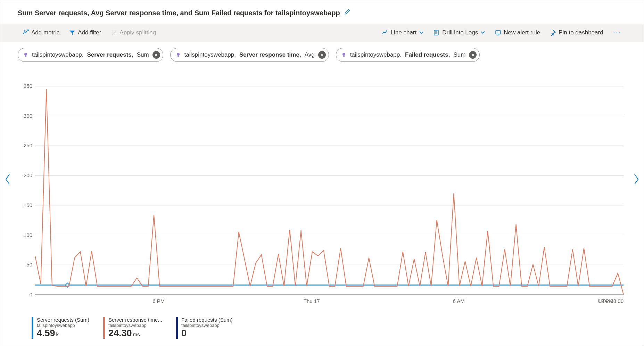  I want to click on svg-text: 0, so click(31, 295).